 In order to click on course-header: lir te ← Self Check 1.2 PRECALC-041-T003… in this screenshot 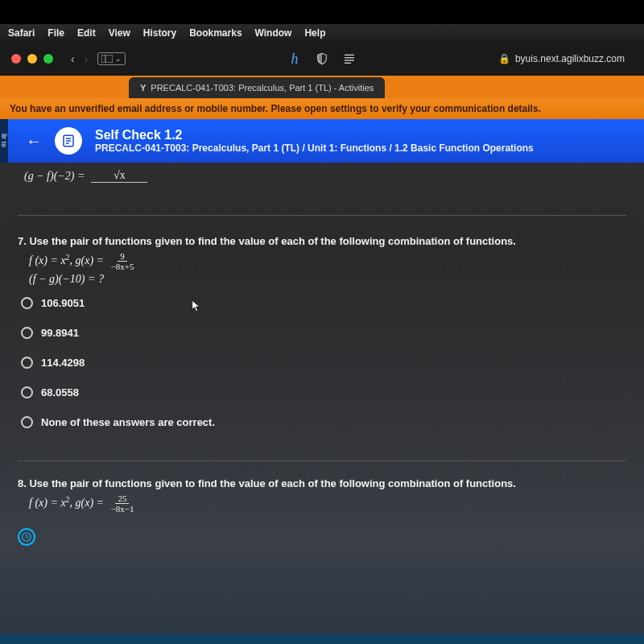, I will do `click(322, 141)`.